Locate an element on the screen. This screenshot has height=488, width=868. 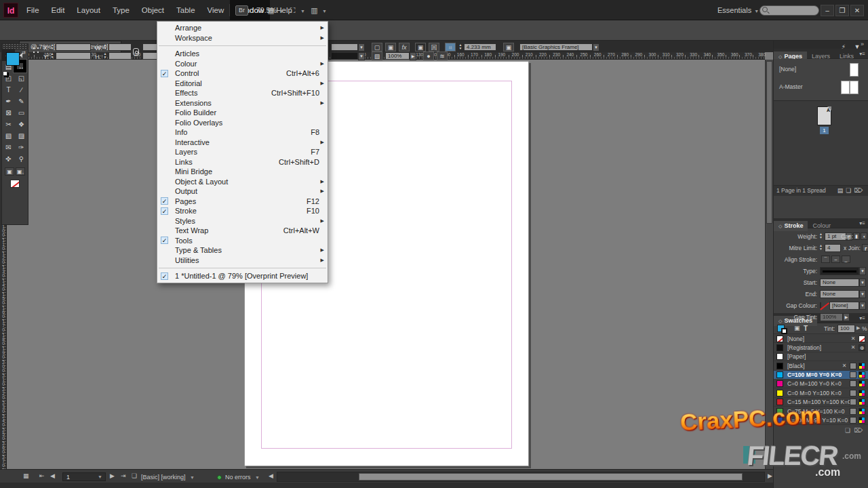
stroke-weight-dropdown is located at coordinates (344, 47).